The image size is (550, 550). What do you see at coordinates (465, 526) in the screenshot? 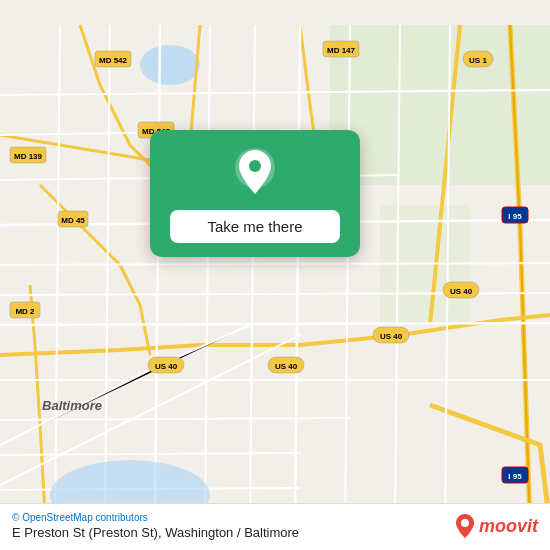
I see `moovit-pin-icon` at bounding box center [465, 526].